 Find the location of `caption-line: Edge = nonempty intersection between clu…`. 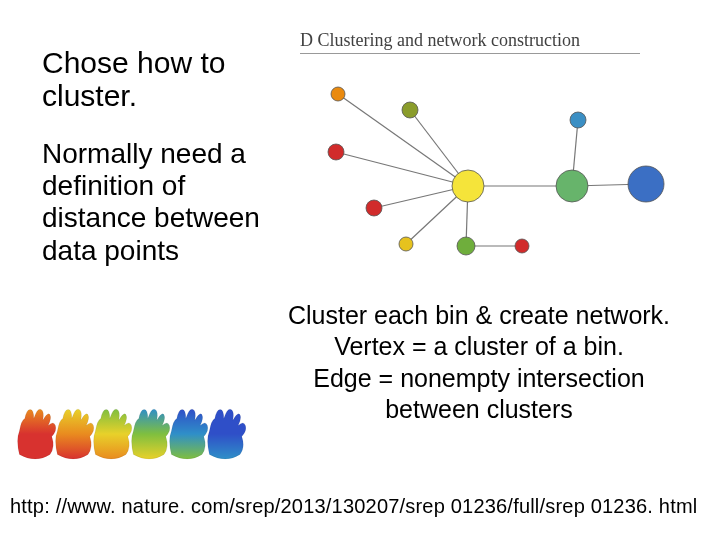

caption-line: Edge = nonempty intersection between clu… is located at coordinates (479, 394).